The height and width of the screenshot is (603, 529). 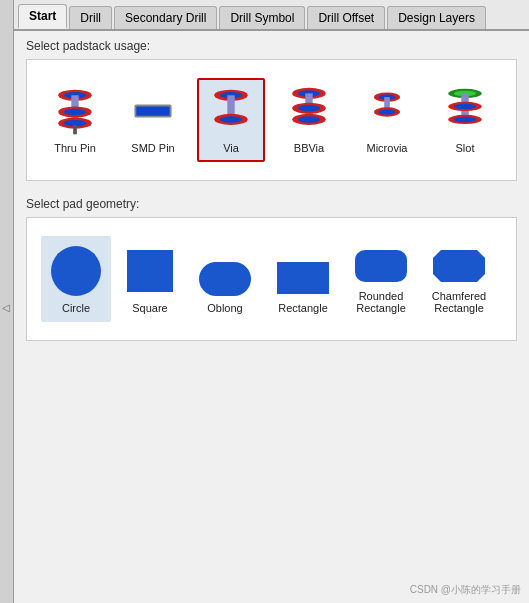 I want to click on tab-start: Start, so click(x=42, y=16).